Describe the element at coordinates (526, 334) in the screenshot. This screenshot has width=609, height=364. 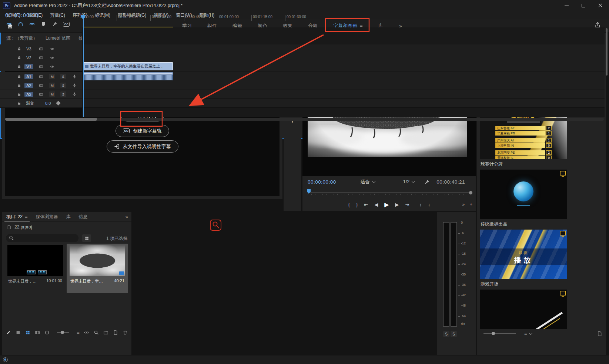
I see `sort-menu-icon: ≡` at that location.